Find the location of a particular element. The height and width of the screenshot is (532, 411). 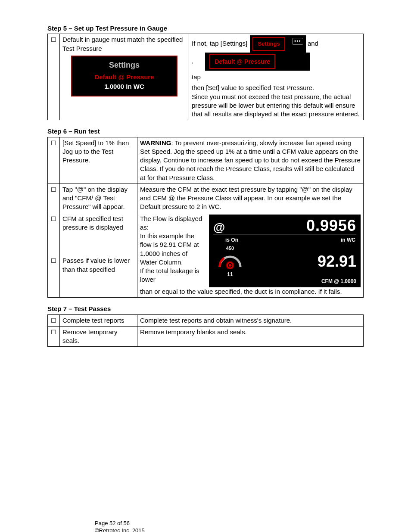

step6-r1-right-rest: : To prevent over-pressurizing, slowly i… is located at coordinates (250, 160).